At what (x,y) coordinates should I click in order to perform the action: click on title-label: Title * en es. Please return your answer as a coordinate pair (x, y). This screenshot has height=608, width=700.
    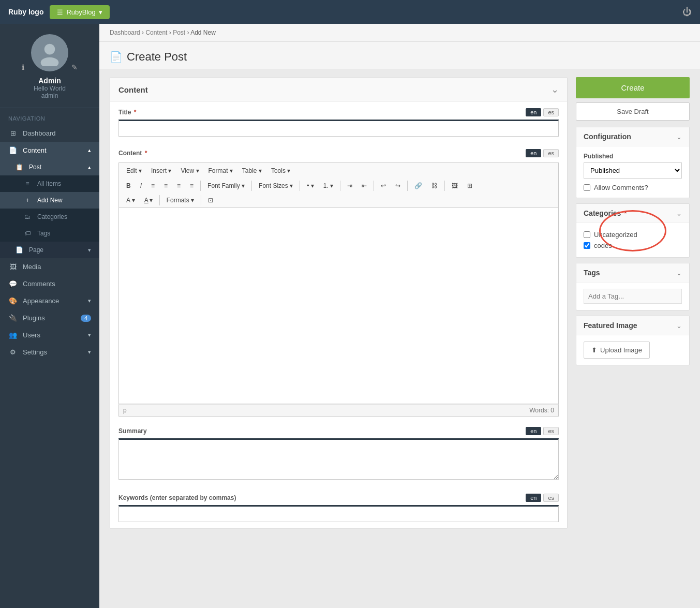
    Looking at the image, I should click on (338, 112).